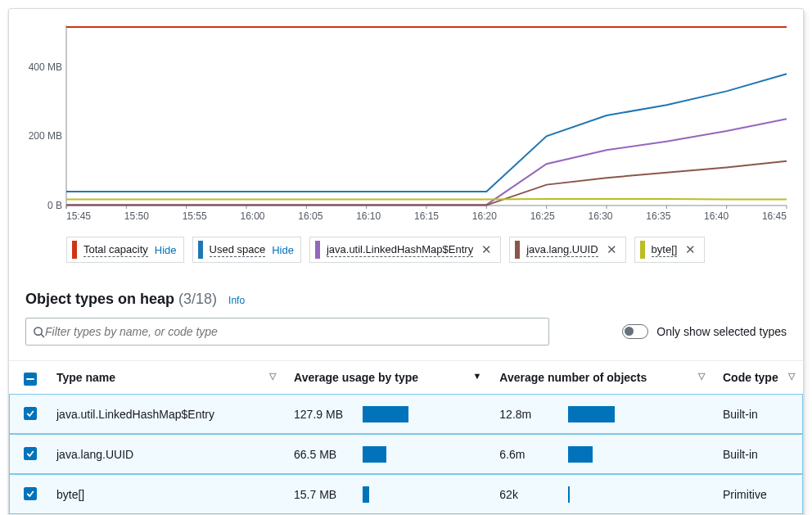 The width and height of the screenshot is (812, 515). I want to click on avg-objects-value: 6.6m, so click(528, 454).